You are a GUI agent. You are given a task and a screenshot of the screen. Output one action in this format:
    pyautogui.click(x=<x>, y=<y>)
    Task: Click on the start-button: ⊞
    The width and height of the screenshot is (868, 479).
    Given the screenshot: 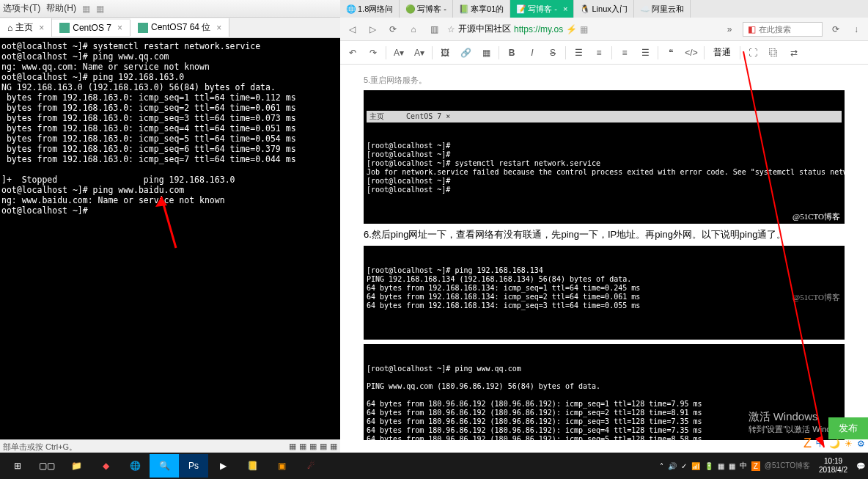 What is the action you would take?
    pyautogui.click(x=18, y=466)
    